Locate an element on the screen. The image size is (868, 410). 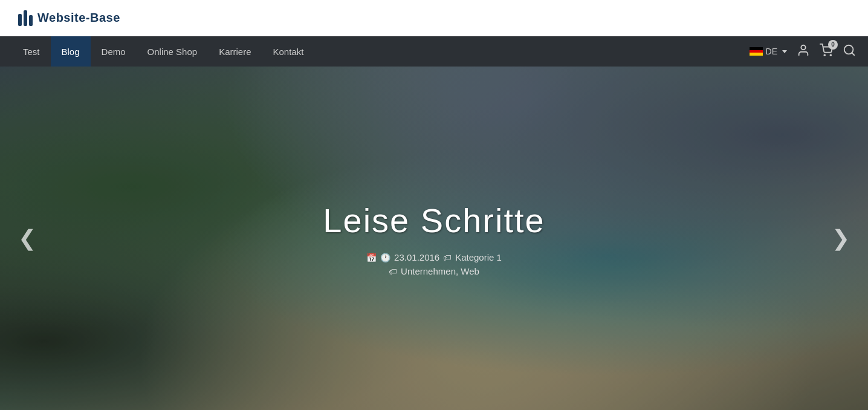
slider-prev-button: ❮ is located at coordinates (27, 238).